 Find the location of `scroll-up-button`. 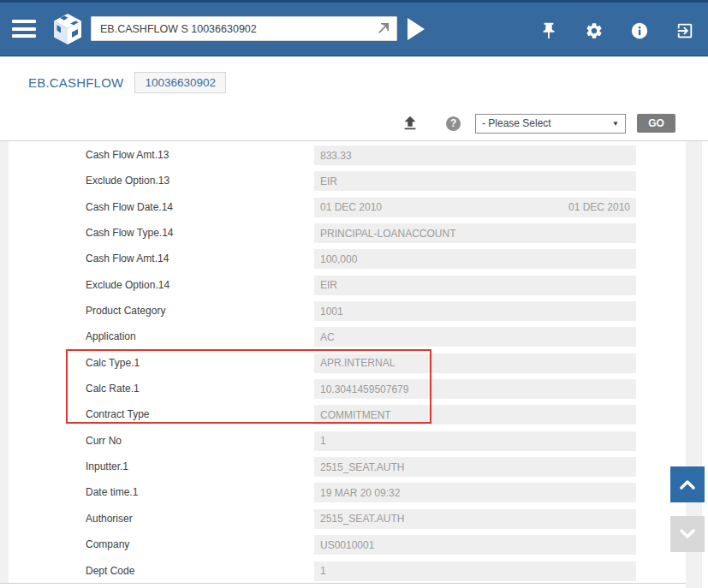

scroll-up-button is located at coordinates (687, 484).